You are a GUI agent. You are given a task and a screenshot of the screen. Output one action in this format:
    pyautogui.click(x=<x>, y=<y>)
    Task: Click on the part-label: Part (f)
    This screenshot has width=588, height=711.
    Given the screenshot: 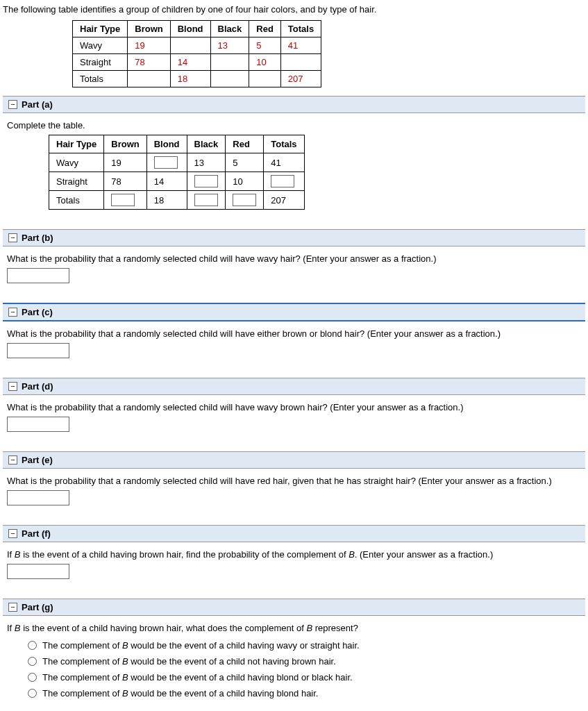 What is the action you would take?
    pyautogui.click(x=36, y=533)
    